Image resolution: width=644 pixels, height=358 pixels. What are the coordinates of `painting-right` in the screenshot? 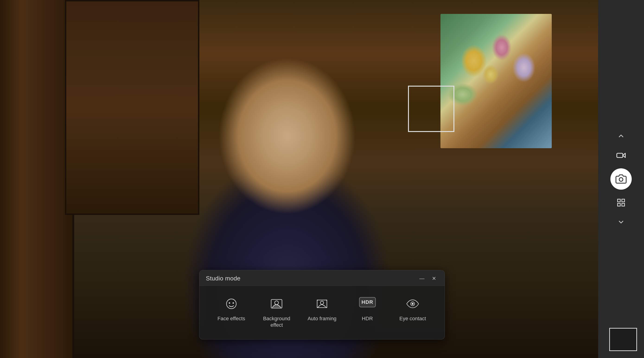 It's located at (496, 81).